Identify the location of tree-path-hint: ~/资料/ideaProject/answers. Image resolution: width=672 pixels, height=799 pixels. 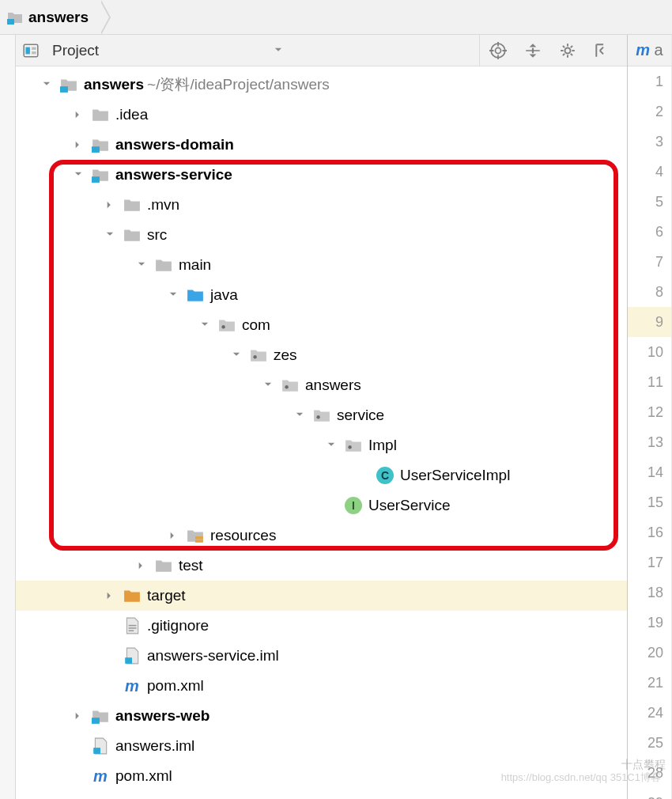
(239, 85).